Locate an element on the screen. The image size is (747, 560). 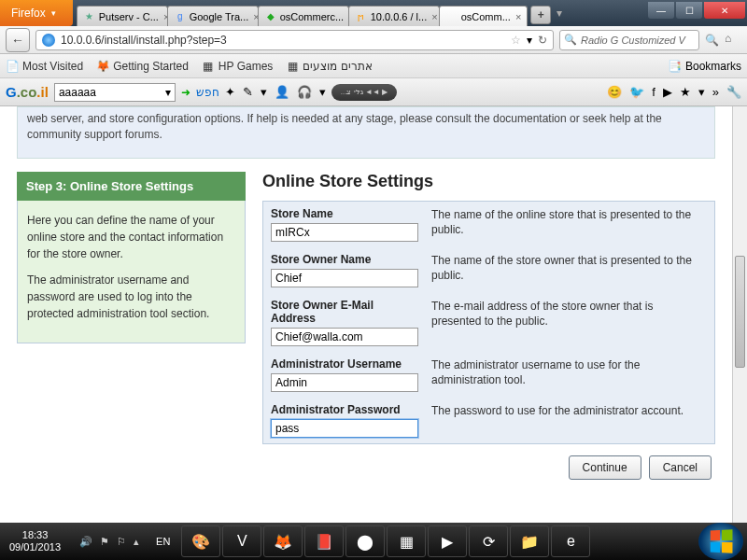
browser-tab: osComm...× is located at coordinates (484, 16).